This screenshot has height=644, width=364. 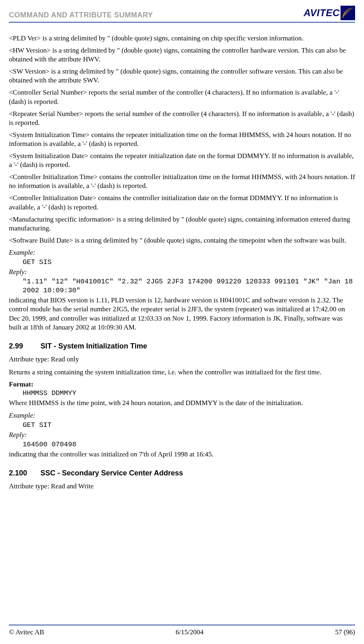 What do you see at coordinates (182, 55) in the screenshot?
I see `paragraph: <HW Version> is a string delimited by " …` at bounding box center [182, 55].